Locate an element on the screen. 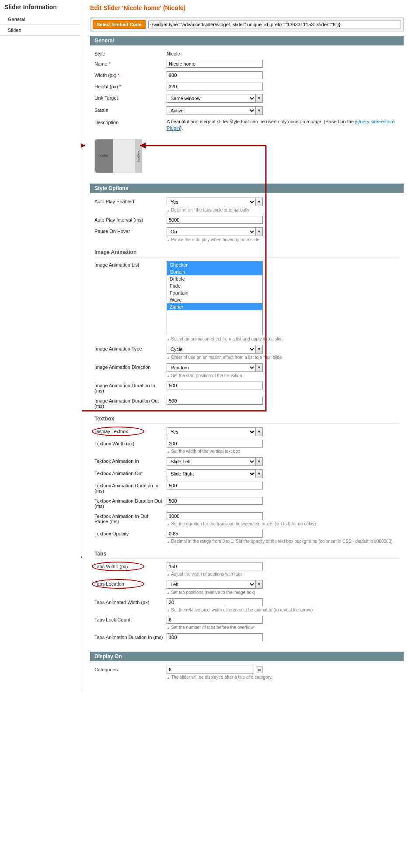 The height and width of the screenshot is (868, 408). tabs-location-select: Left is located at coordinates (211, 584).